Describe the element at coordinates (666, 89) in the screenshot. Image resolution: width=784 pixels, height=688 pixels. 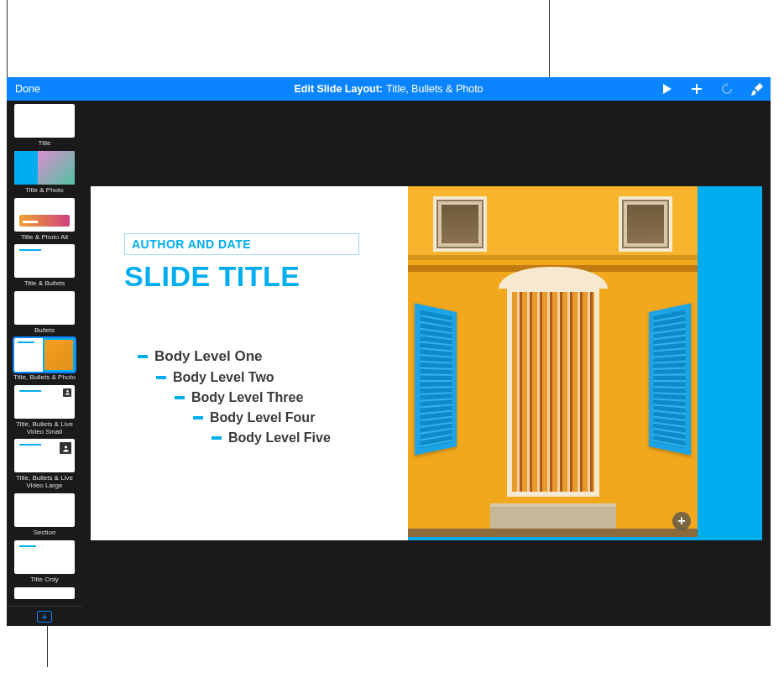
I see `play-icon` at that location.